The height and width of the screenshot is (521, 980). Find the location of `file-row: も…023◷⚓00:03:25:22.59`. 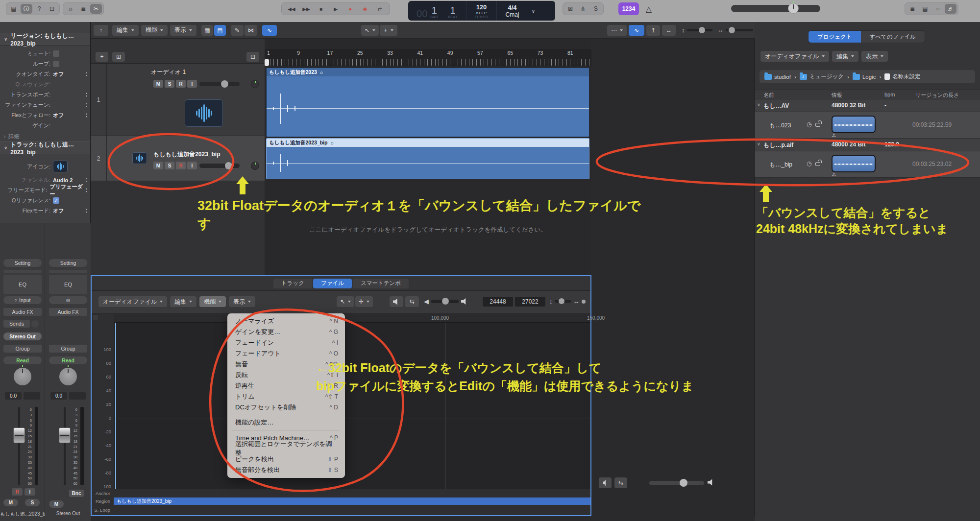

file-row: も…023◷⚓00:03:25:22.59 is located at coordinates (867, 125).